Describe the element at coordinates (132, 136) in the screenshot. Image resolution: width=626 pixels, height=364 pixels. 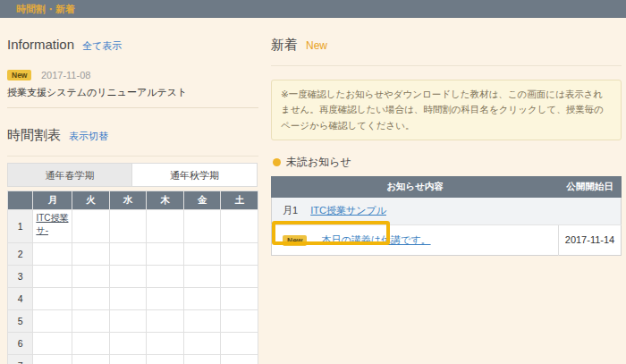
I see `timetable-header: 時間割表 表示切替` at that location.